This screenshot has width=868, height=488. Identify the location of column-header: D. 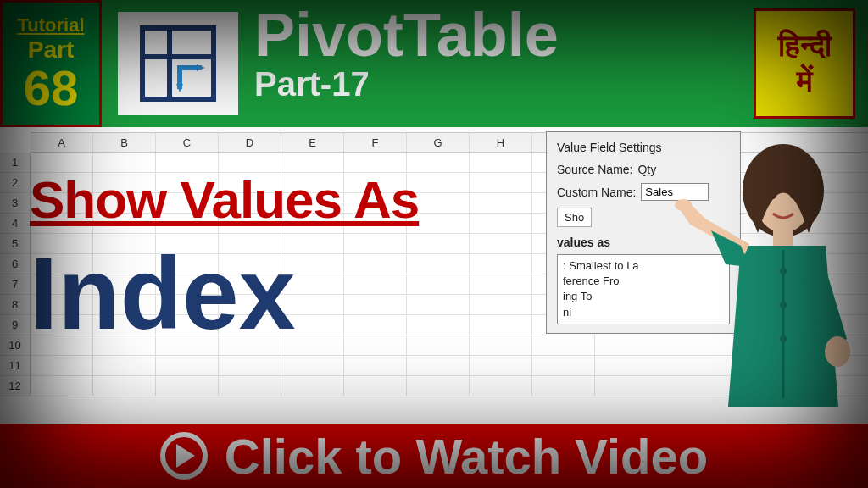
(250, 142).